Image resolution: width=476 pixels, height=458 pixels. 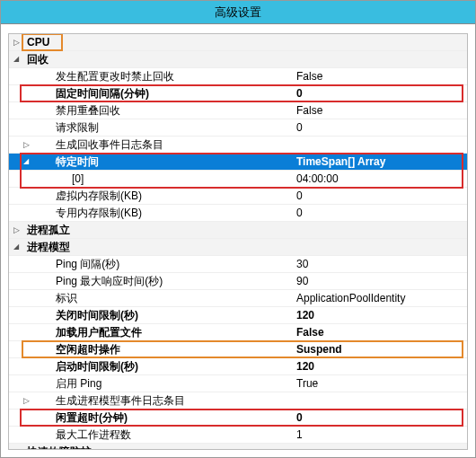 I want to click on prop-disable-recycle-on-config: 发生配置更改时禁止回收 False, so click(x=238, y=77).